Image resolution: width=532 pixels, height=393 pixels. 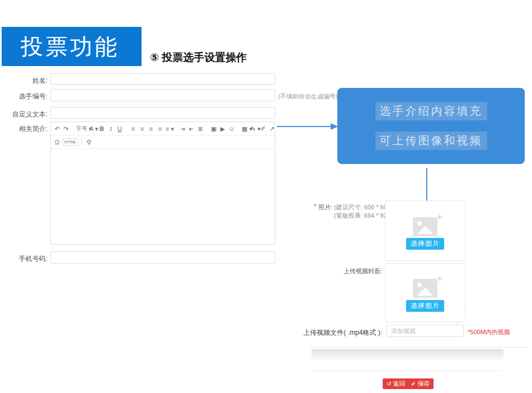 I want to click on banner-title: 投票功能, so click(x=70, y=47).